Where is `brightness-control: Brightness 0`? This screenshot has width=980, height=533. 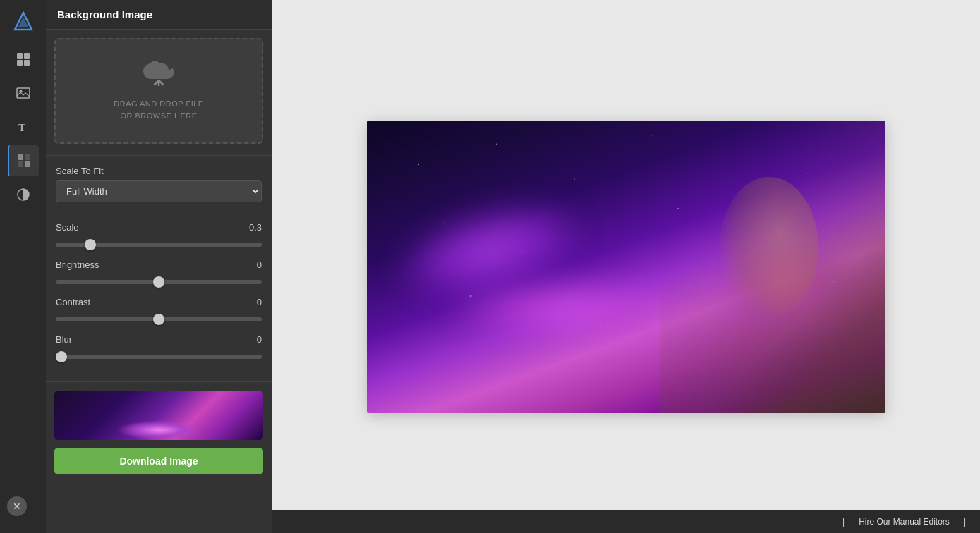
brightness-control: Brightness 0 is located at coordinates (159, 274).